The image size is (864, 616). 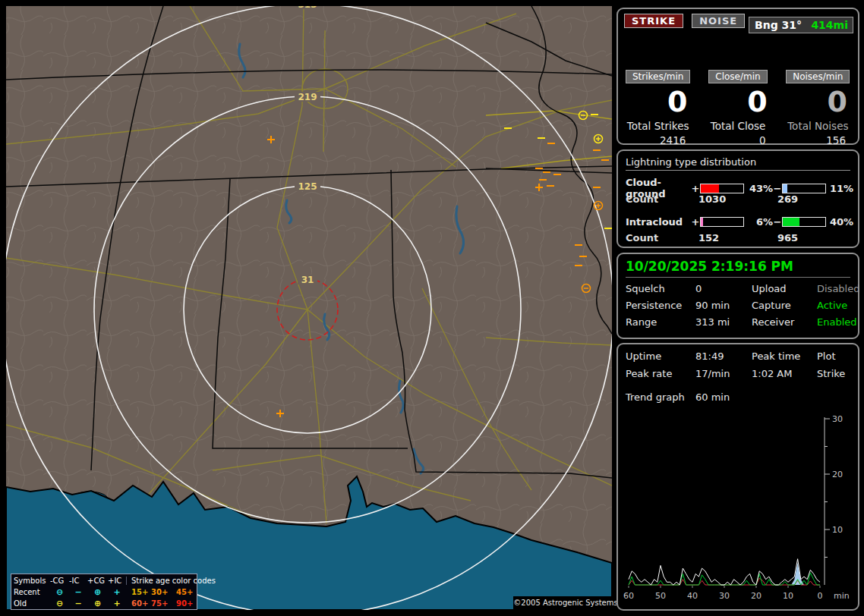 What do you see at coordinates (742, 222) in the screenshot?
I see `intracloud-row: Intracloud + 6% − 40%` at bounding box center [742, 222].